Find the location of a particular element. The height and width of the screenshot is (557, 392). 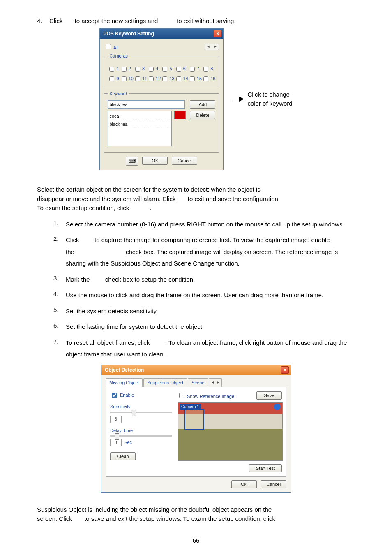

tab-scene: Scene is located at coordinates (198, 383).